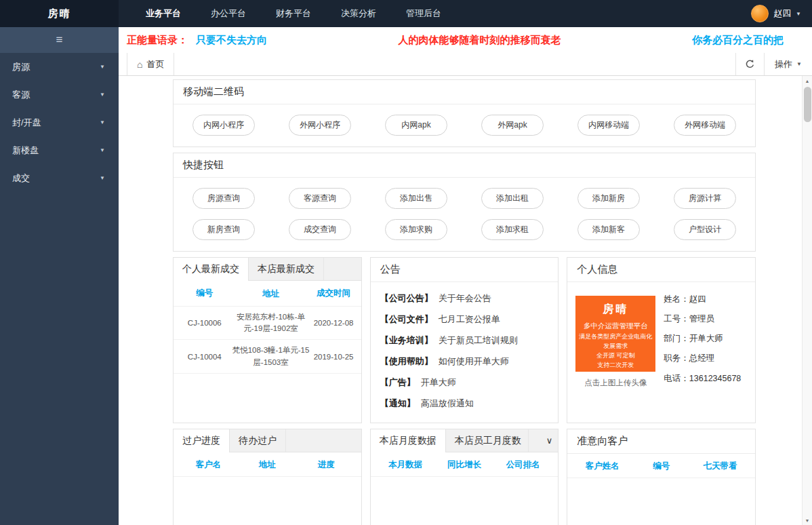 Image resolution: width=812 pixels, height=525 pixels. Describe the element at coordinates (760, 14) in the screenshot. I see `user-avatar-icon` at that location.